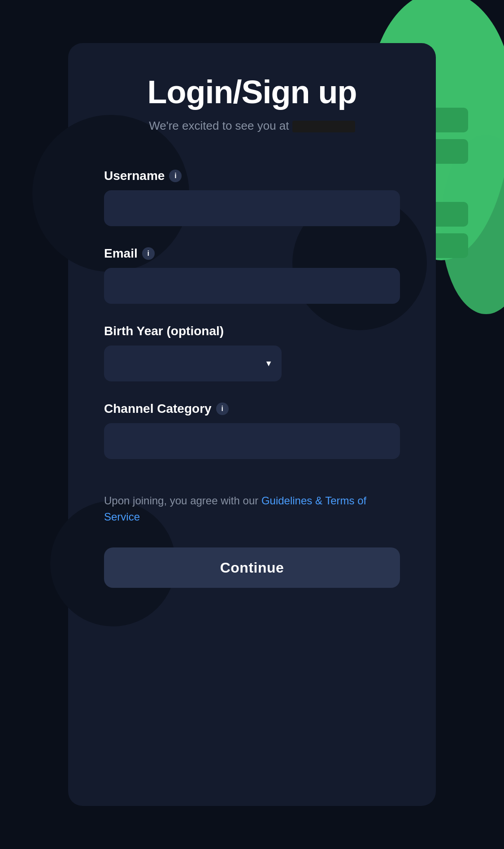  I want to click on username-input, so click(252, 208).